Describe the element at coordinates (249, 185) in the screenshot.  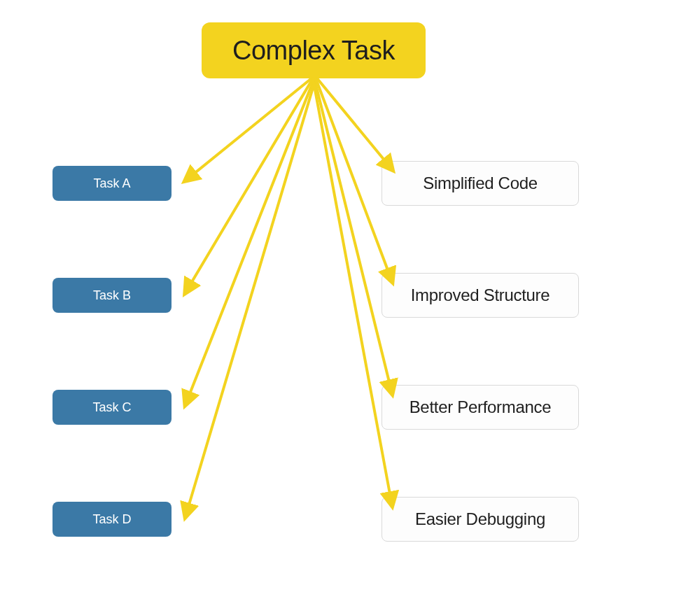
I see `arrow-to-task-b` at that location.